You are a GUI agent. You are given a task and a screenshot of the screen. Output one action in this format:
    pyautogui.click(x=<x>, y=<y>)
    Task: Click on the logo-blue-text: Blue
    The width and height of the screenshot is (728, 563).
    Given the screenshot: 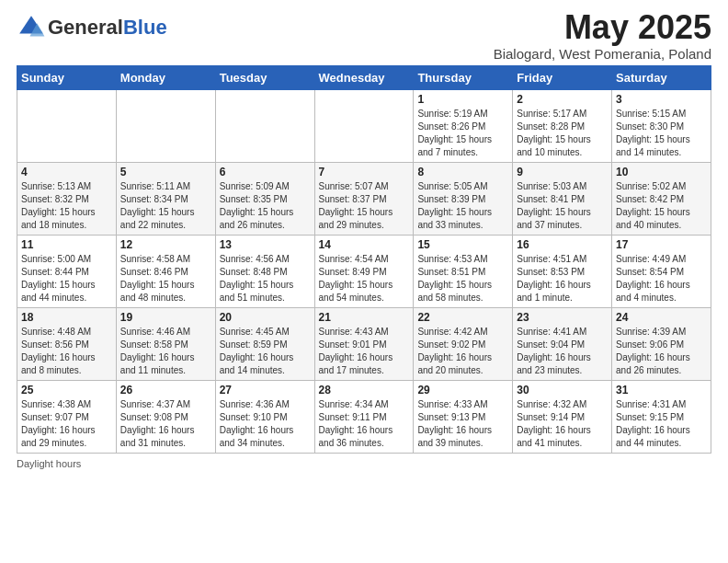 What is the action you would take?
    pyautogui.click(x=145, y=28)
    